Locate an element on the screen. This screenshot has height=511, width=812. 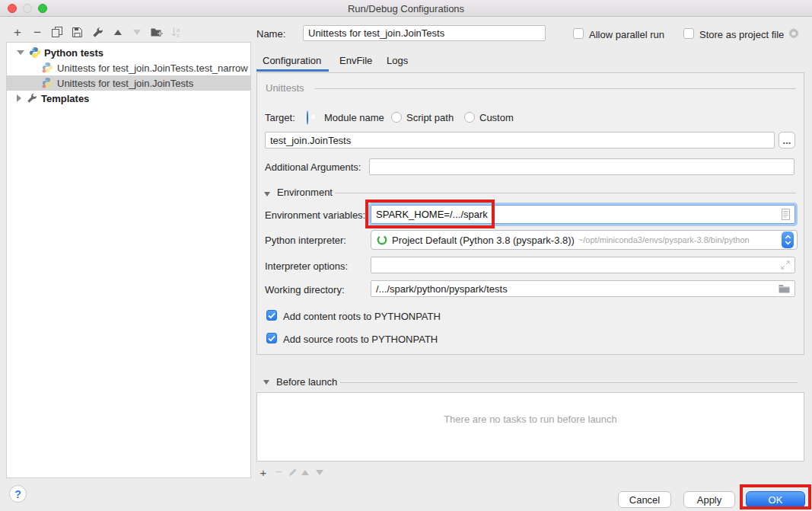
radio-script-path-label: Script path is located at coordinates (430, 117).